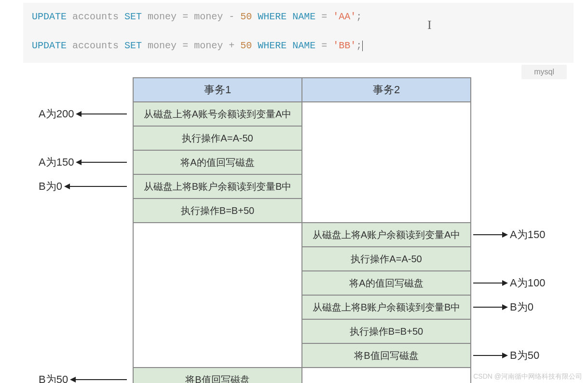 Image resolution: width=588 pixels, height=383 pixels. What do you see at coordinates (298, 33) in the screenshot?
I see `sql-code-block: UPDATE accounts SET money = money - 50 W…` at bounding box center [298, 33].